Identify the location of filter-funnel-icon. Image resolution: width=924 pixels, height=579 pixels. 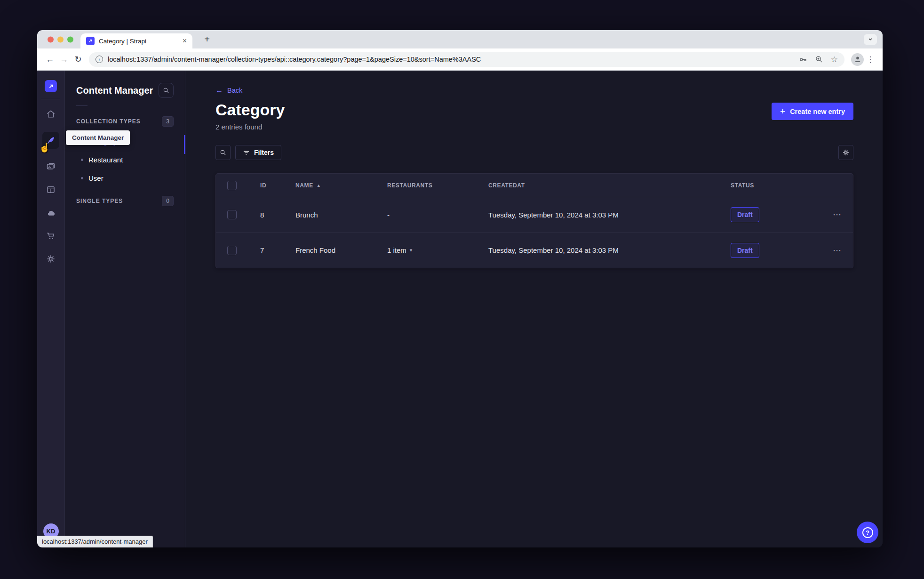
(247, 153).